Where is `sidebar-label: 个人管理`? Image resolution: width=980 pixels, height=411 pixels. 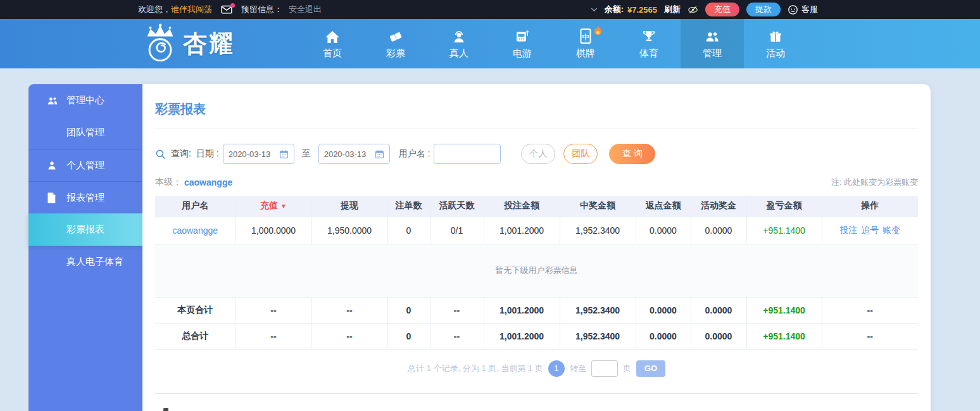
sidebar-label: 个人管理 is located at coordinates (85, 166).